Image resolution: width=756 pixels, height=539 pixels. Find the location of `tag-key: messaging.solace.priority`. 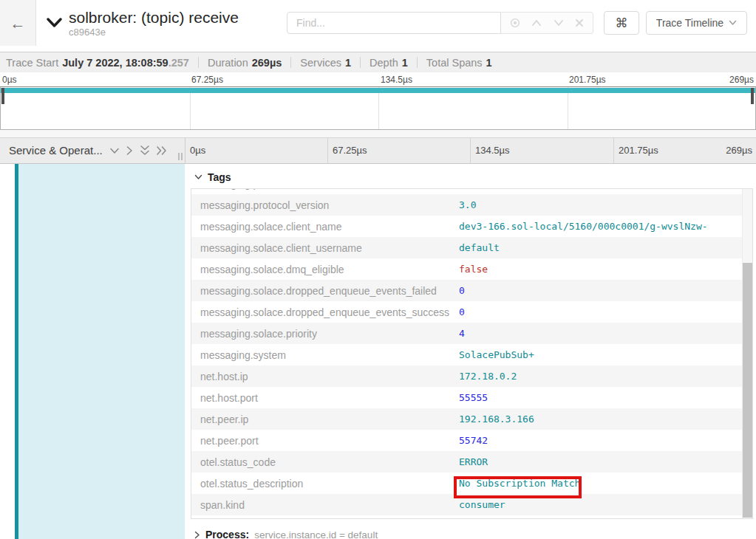

tag-key: messaging.solace.priority is located at coordinates (325, 334).